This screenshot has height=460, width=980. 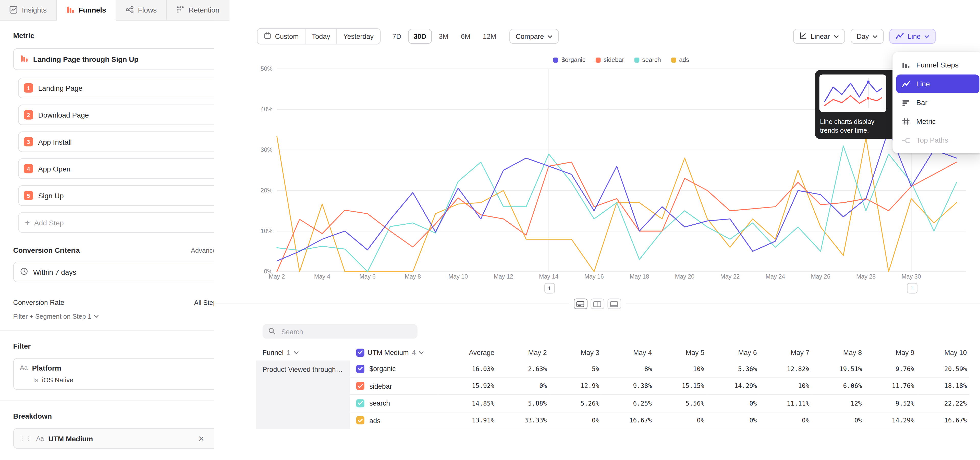 I want to click on filter-property-card: Aa Platform ⋮ IsiOS Native, so click(x=120, y=374).